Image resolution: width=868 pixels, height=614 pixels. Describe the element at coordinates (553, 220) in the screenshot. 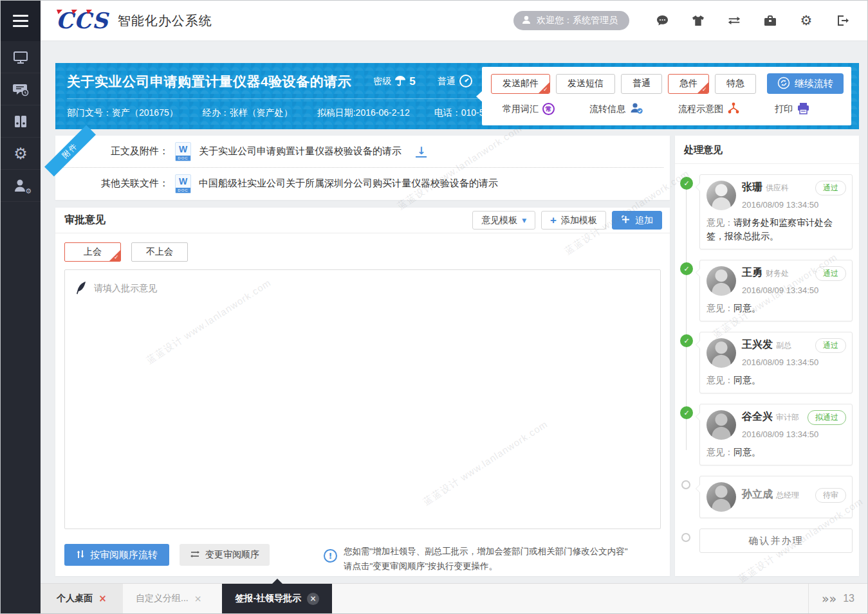

I see `plus-icon: +` at that location.